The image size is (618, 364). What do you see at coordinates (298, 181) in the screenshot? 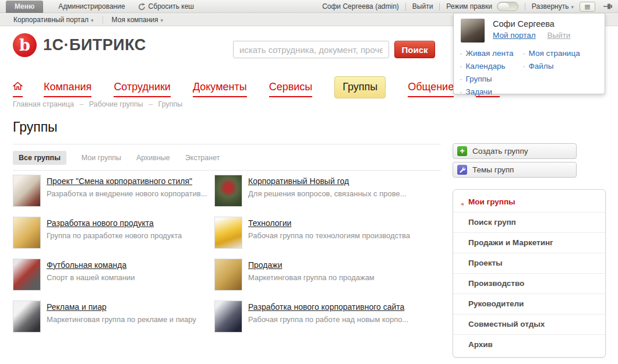
I see `group-title-link: Корпоративный Новый год` at bounding box center [298, 181].